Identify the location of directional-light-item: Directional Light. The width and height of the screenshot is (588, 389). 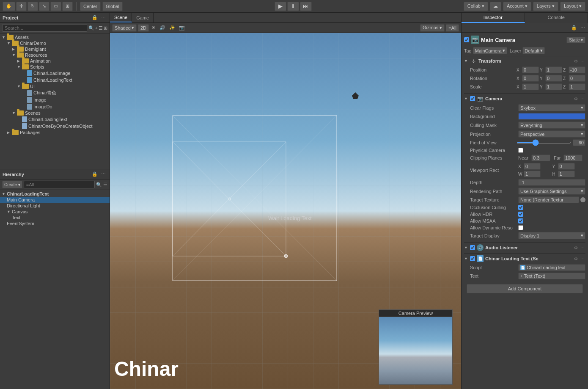
(55, 206).